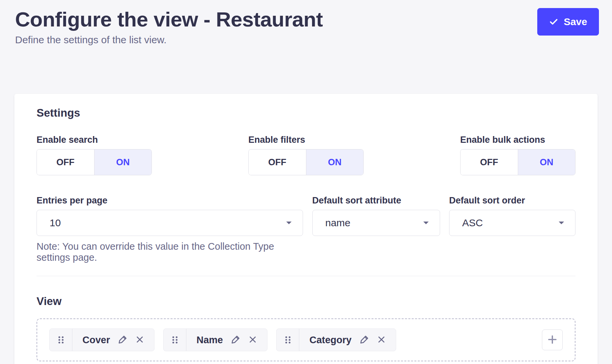 The image size is (612, 364). What do you see at coordinates (210, 340) in the screenshot?
I see `field-chip-label: Name` at bounding box center [210, 340].